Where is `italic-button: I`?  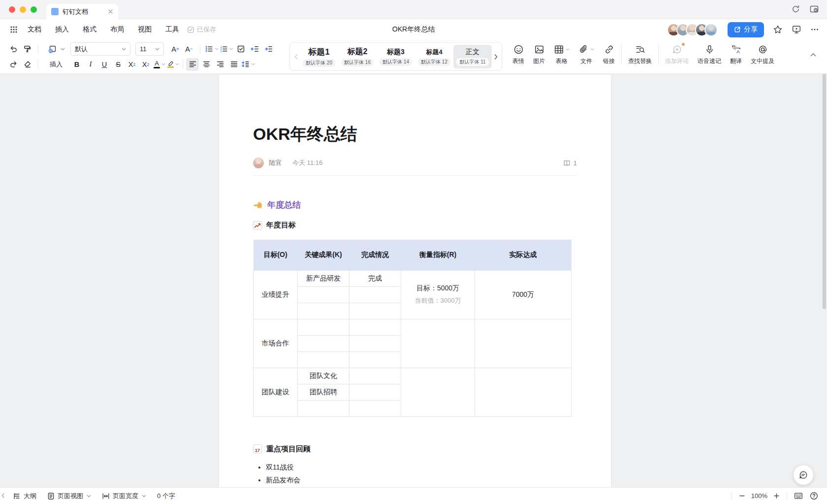
italic-button: I is located at coordinates (91, 64).